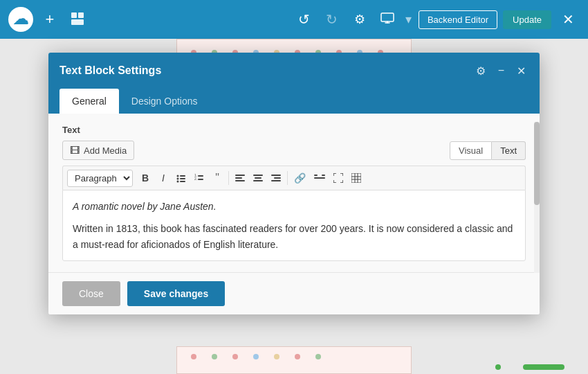  What do you see at coordinates (294, 177) in the screenshot?
I see `format-toolbar: Paragraph B I 1. 2.` at bounding box center [294, 177].